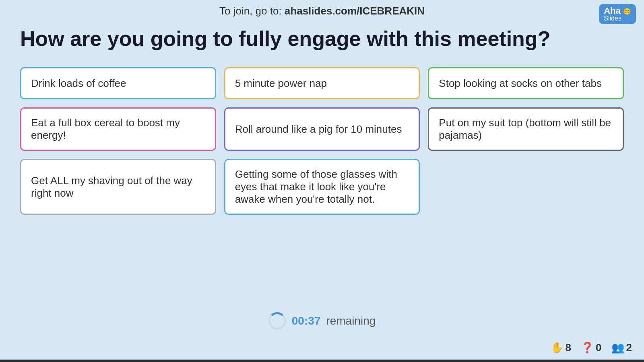  What do you see at coordinates (118, 129) in the screenshot?
I see `answer-card-4: Eat a full box cereal to boost my energy…` at bounding box center [118, 129].